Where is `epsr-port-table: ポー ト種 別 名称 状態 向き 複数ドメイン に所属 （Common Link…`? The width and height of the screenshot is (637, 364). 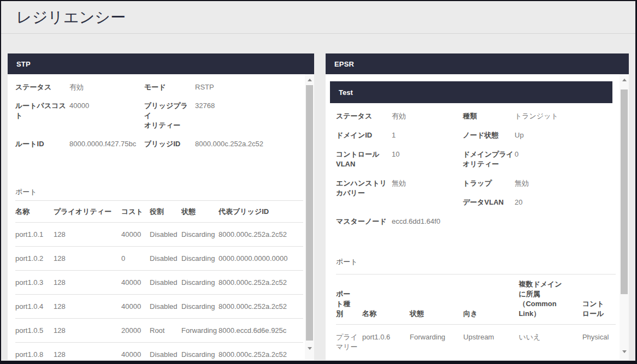
epsr-port-table: ポー ト種 別 名称 状態 向き 複数ドメイン に所属 （Common Link… is located at coordinates (476, 317).